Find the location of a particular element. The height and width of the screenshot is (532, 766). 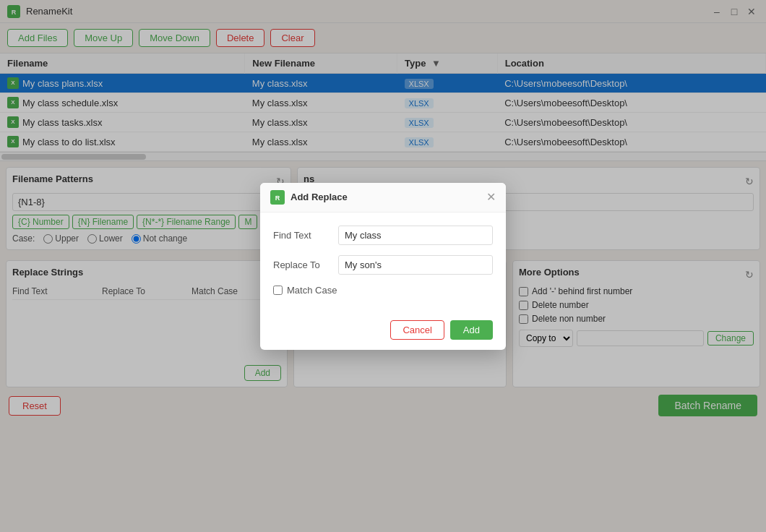

replace-to-input is located at coordinates (416, 265).